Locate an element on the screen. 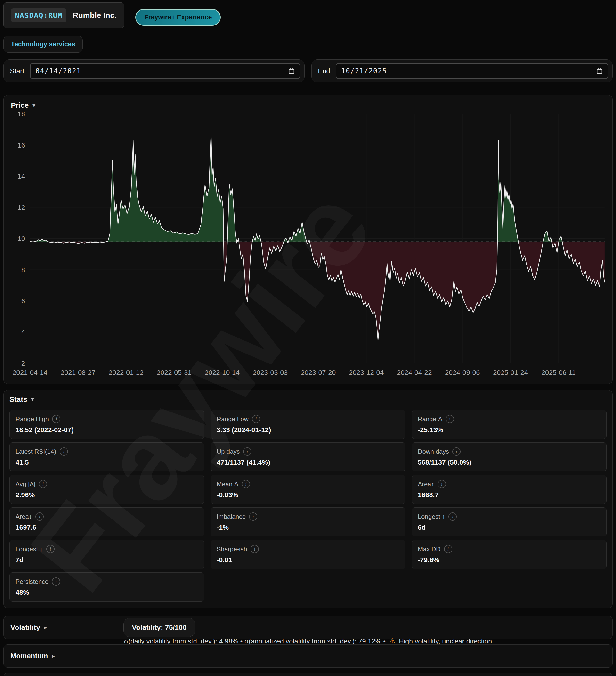 The height and width of the screenshot is (676, 616). svg-text: 2025-01-24 is located at coordinates (510, 373).